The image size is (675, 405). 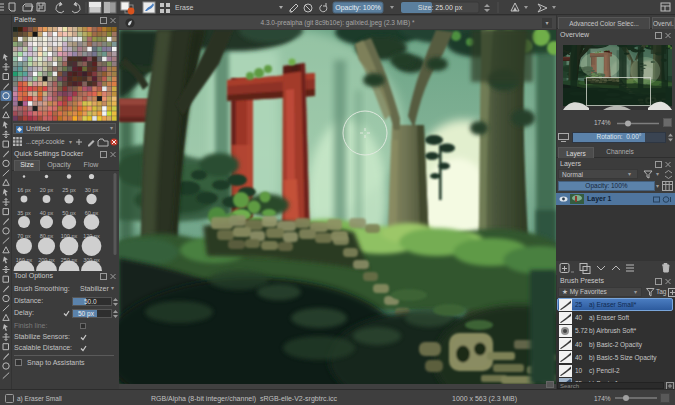 What do you see at coordinates (24, 213) in the screenshot?
I see `svg-text: 35 px` at bounding box center [24, 213].